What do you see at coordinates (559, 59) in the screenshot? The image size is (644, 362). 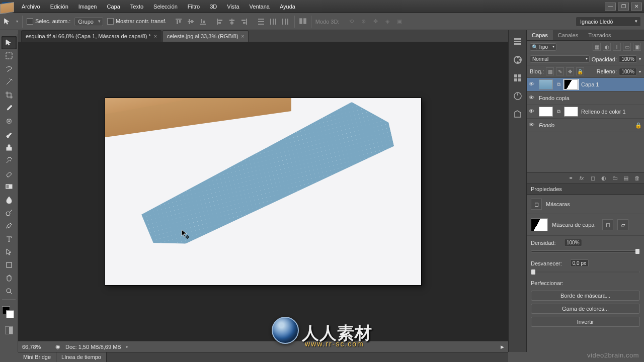 I see `blend-mode-dropdown: Normal` at bounding box center [559, 59].